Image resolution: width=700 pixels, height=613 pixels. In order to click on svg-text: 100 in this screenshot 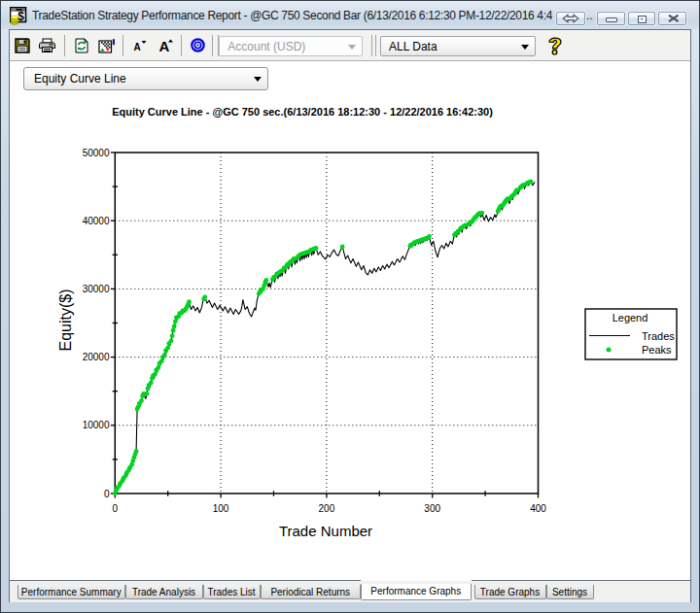, I will do `click(222, 509)`.